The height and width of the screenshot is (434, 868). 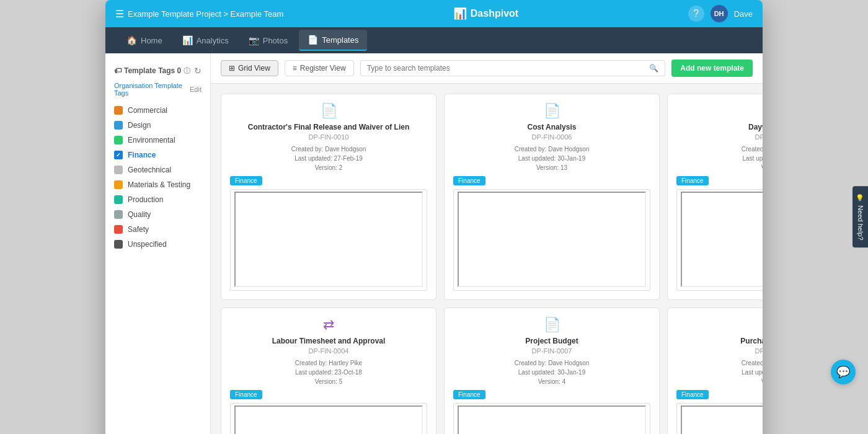 I want to click on grid-icon: ⊞, so click(x=232, y=68).